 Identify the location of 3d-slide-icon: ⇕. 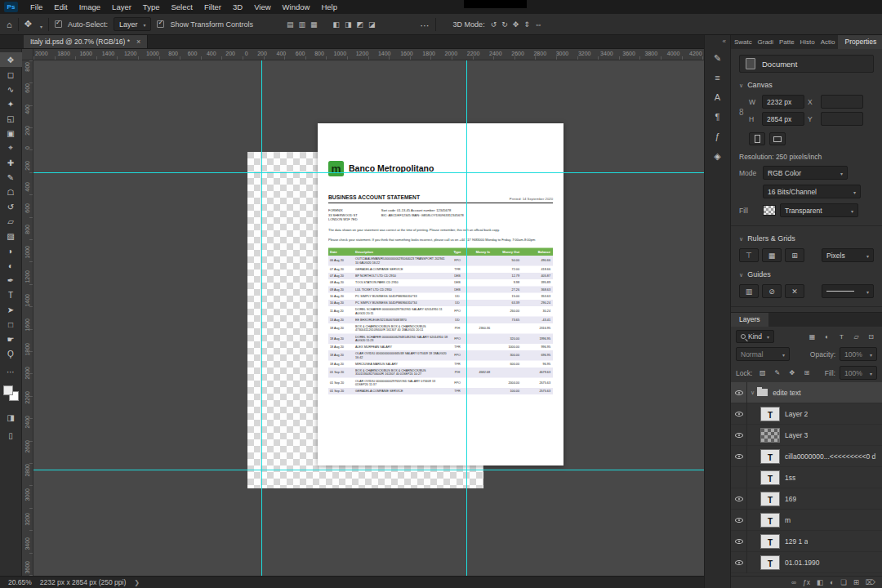
(527, 24).